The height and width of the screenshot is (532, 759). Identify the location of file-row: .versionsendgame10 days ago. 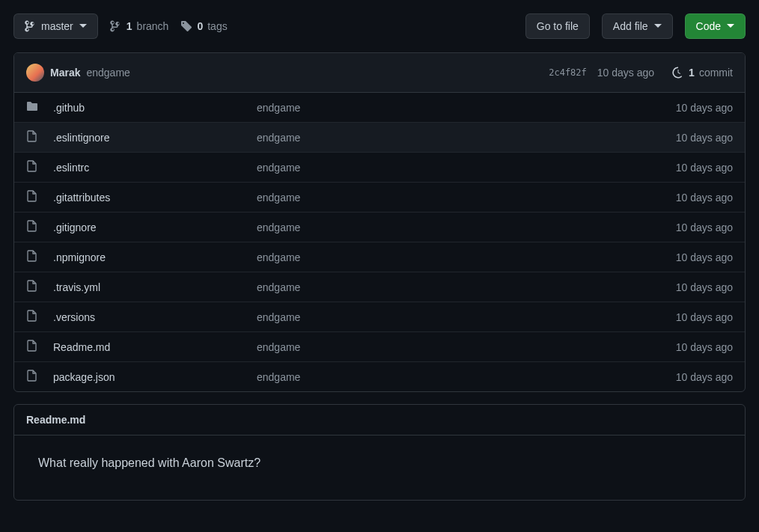
(380, 317).